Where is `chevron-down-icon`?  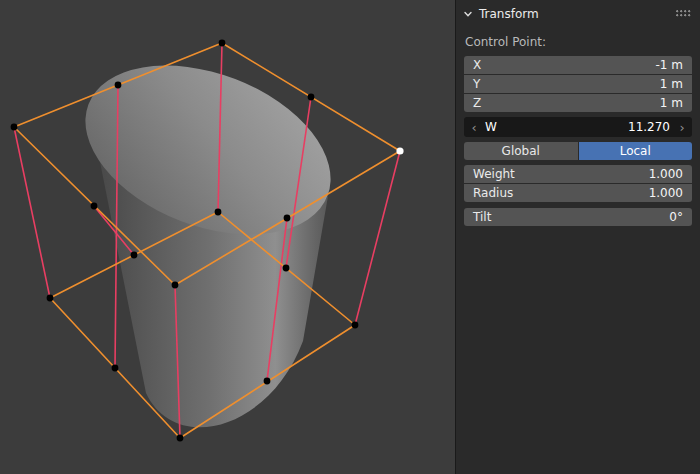 chevron-down-icon is located at coordinates (468, 14).